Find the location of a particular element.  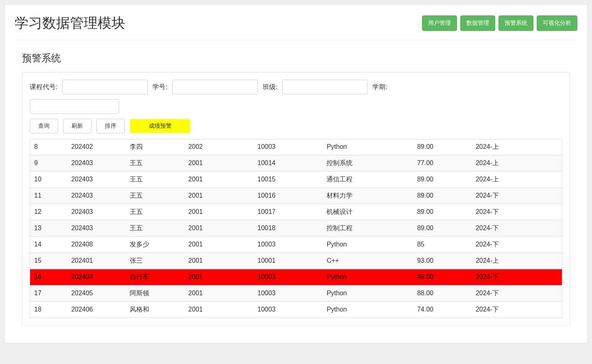

cell-sid: 202401 is located at coordinates (96, 261).